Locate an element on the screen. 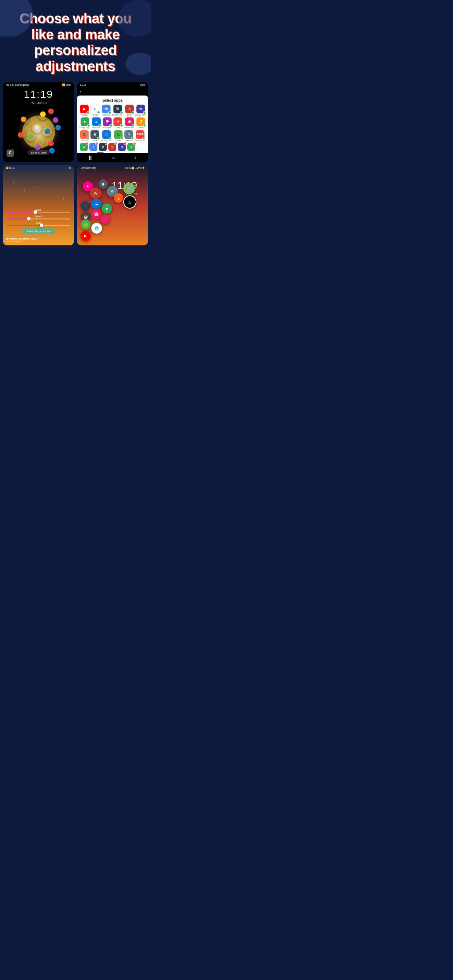  remove-icon-2: × is located at coordinates (97, 144).